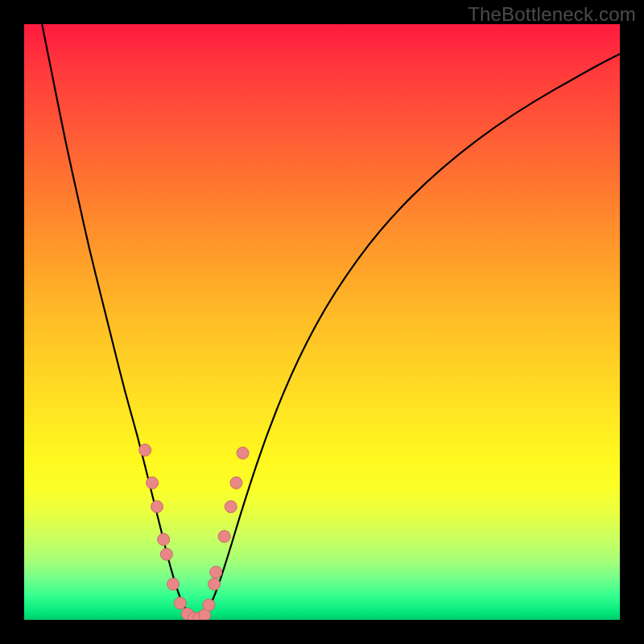  What do you see at coordinates (552, 14) in the screenshot?
I see `watermark-text: TheBottleneck.com` at bounding box center [552, 14].